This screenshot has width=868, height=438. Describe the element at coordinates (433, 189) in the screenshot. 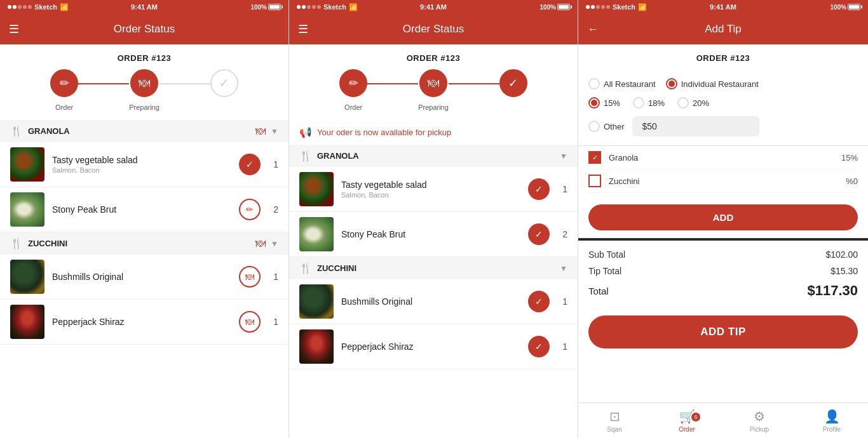

I see `food-item-salad-2: Tasty vegetable salad Salmon, Bacon ✓ 1` at that location.